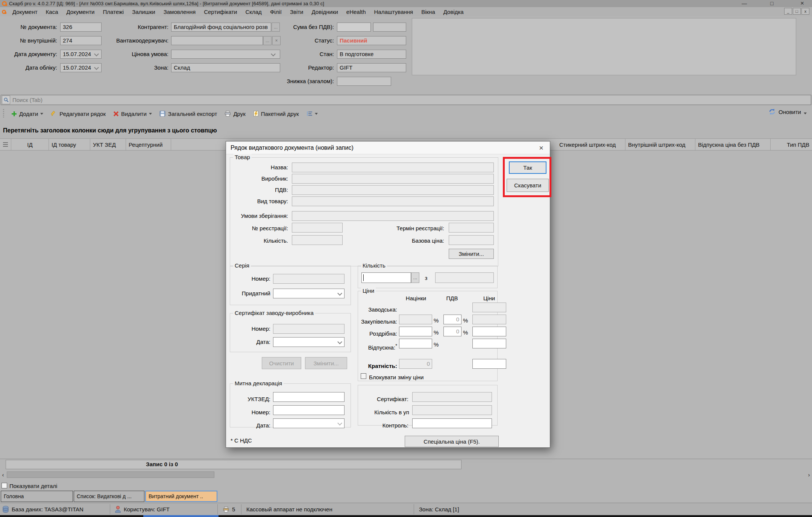  What do you see at coordinates (452, 441) in the screenshot?
I see `special-price-button: Спеціальна ціна (F5).` at bounding box center [452, 441].